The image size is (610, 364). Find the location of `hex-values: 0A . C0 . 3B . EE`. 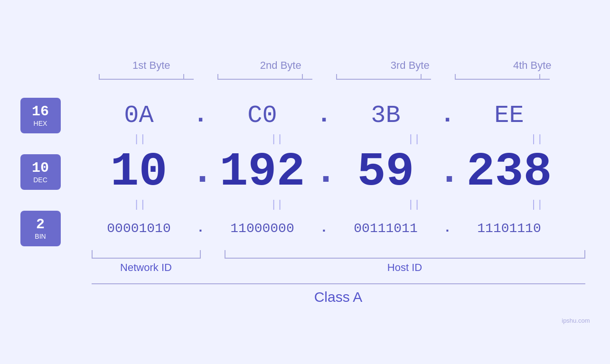

hex-values: 0A . C0 . 3B . EE is located at coordinates (338, 116).